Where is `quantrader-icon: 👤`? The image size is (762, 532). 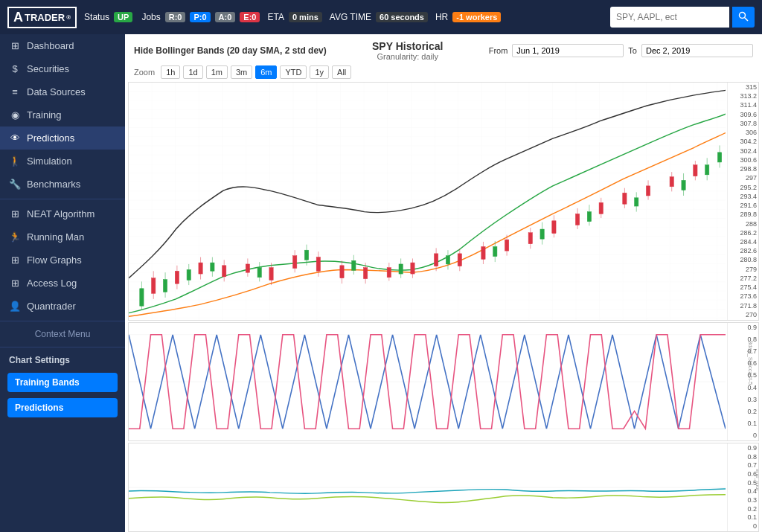 quantrader-icon: 👤 is located at coordinates (15, 307).